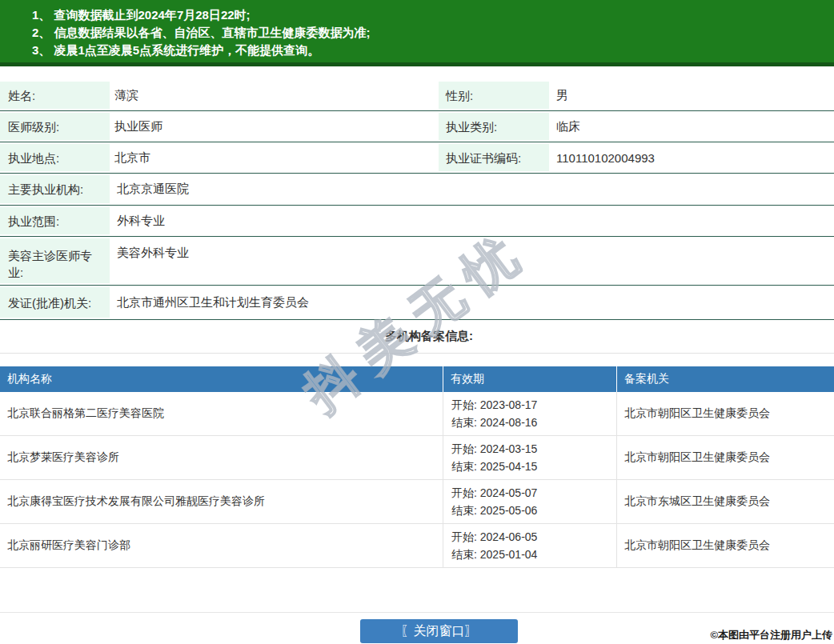 Image resolution: width=834 pixels, height=644 pixels. I want to click on doctor-level-value: 执业医师, so click(274, 126).